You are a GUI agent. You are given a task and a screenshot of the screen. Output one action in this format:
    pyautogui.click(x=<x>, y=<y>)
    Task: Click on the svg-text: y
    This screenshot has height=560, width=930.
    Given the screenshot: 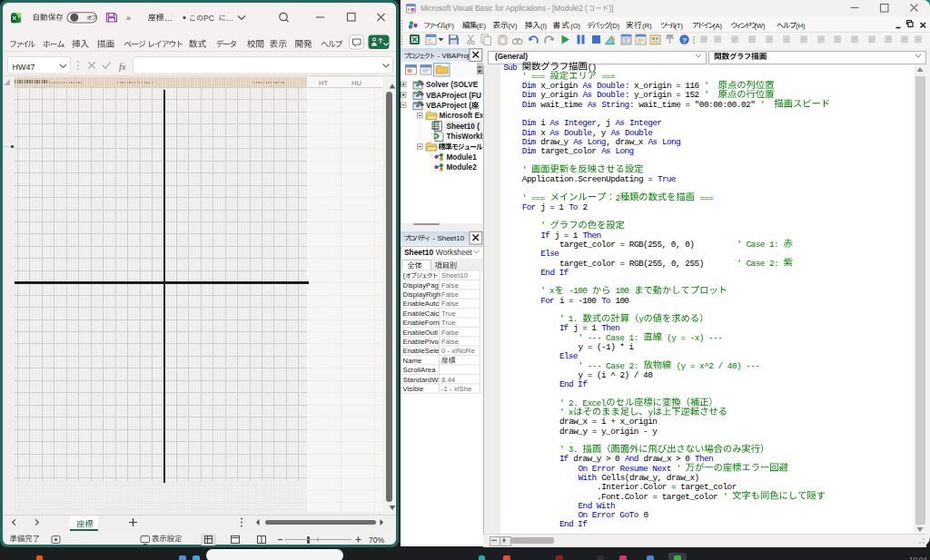 What is the action you would take?
    pyautogui.click(x=641, y=319)
    